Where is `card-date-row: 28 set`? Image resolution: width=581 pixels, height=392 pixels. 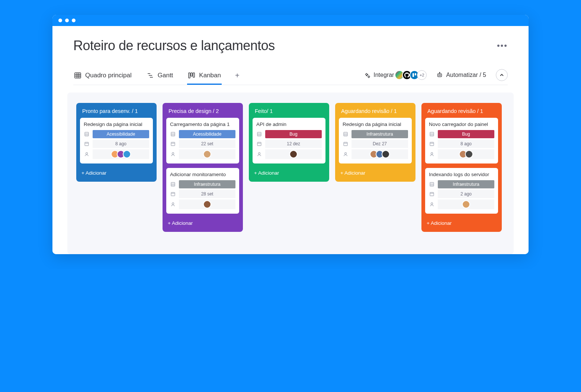 card-date-row: 28 set is located at coordinates (203, 194).